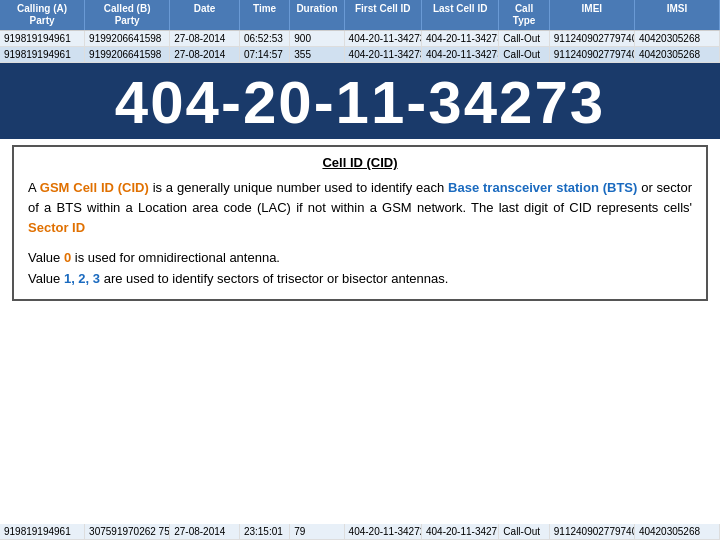 The image size is (720, 540). What do you see at coordinates (360, 55) in the screenshot?
I see `table-row: 919819194961 9199206641598 27-08-2014 07…` at bounding box center [360, 55].